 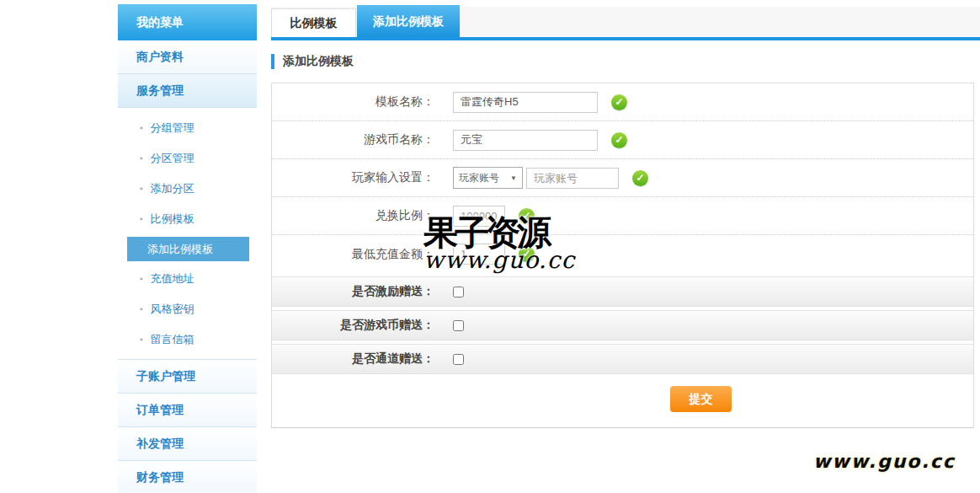 I want to click on form-submit-row: 提交, so click(x=623, y=401).